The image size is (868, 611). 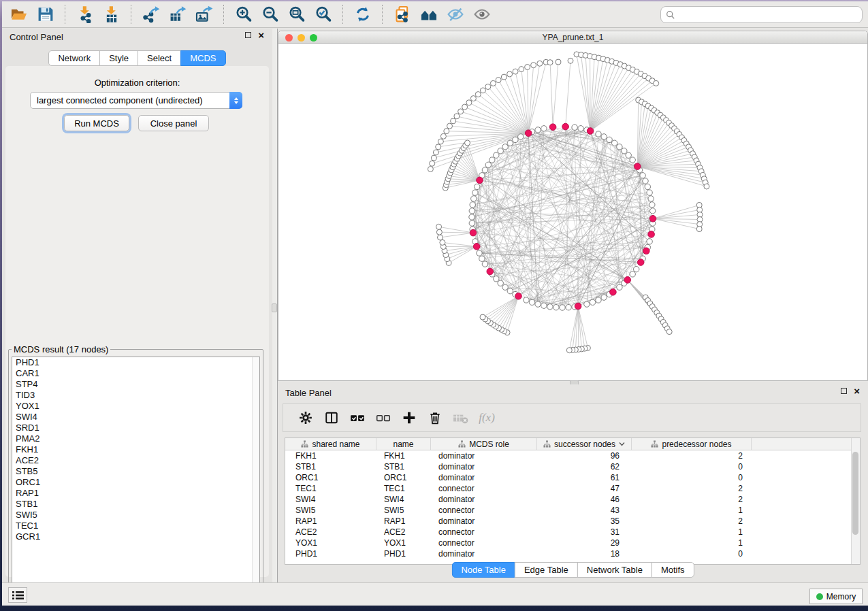 I want to click on cell-successor-nodes: 43, so click(x=584, y=510).